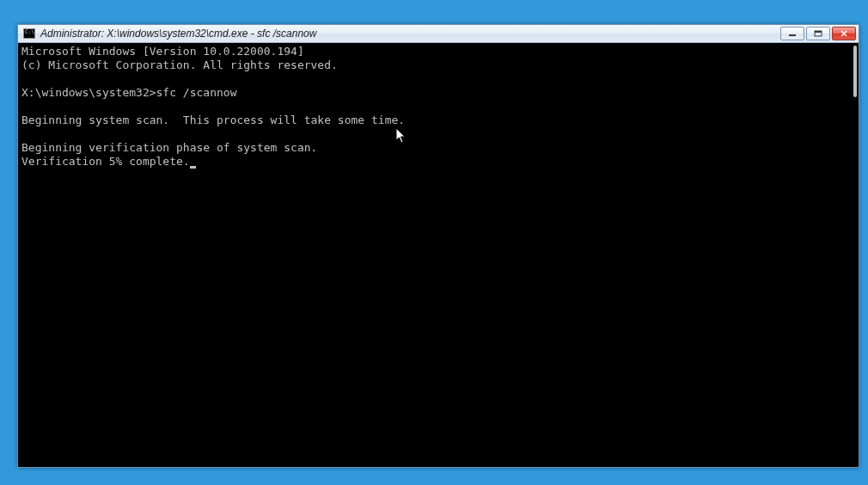 The image size is (868, 485). Describe the element at coordinates (855, 71) in the screenshot. I see `vertical-scrollbar` at that location.